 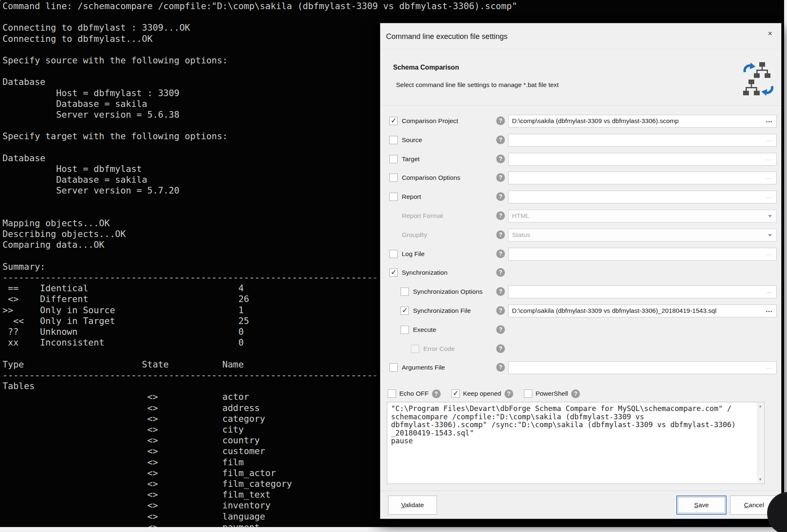 I want to click on option-keep-opened: ✓Keep opened?, so click(x=482, y=394).